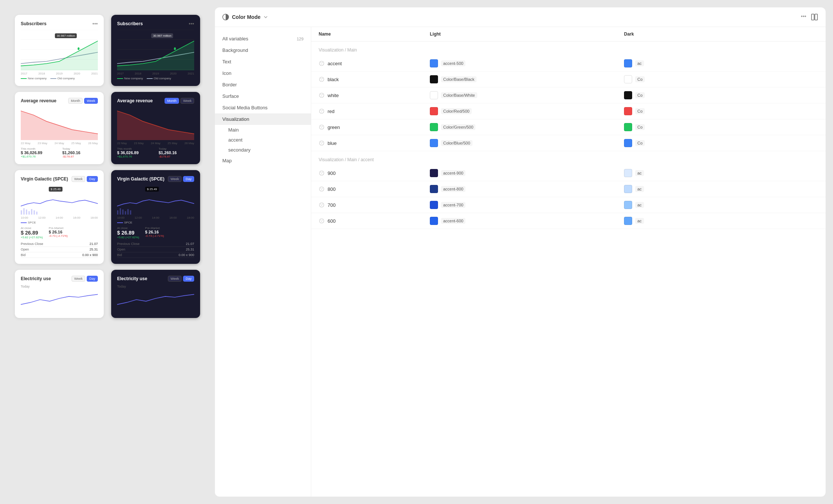 Image resolution: width=833 pixels, height=504 pixels. What do you see at coordinates (80, 149) in the screenshot?
I see `today-label: Today` at bounding box center [80, 149].